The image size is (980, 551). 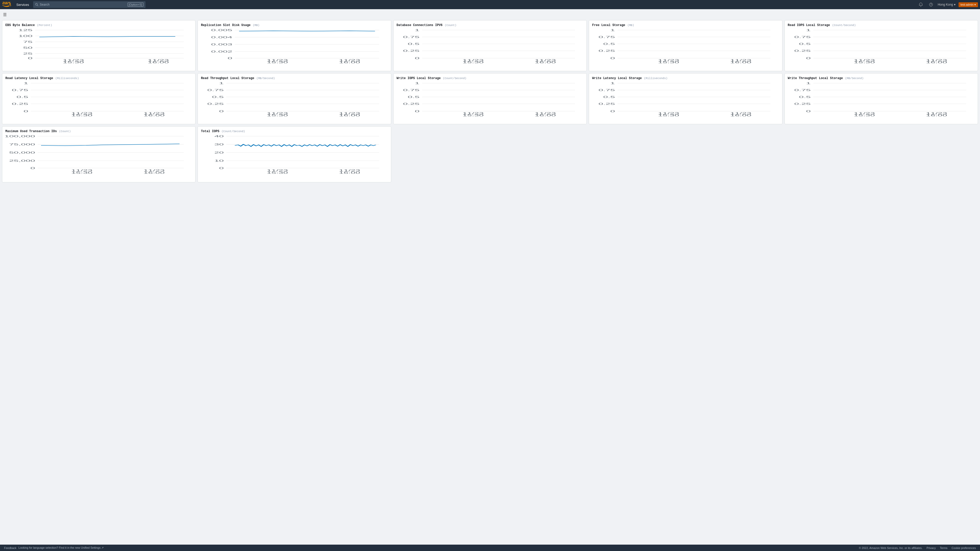 What do you see at coordinates (294, 154) in the screenshot?
I see `chart-area-tiops: 40 30 20 10 0 11/23 15:30 11/23 16:00` at bounding box center [294, 154].